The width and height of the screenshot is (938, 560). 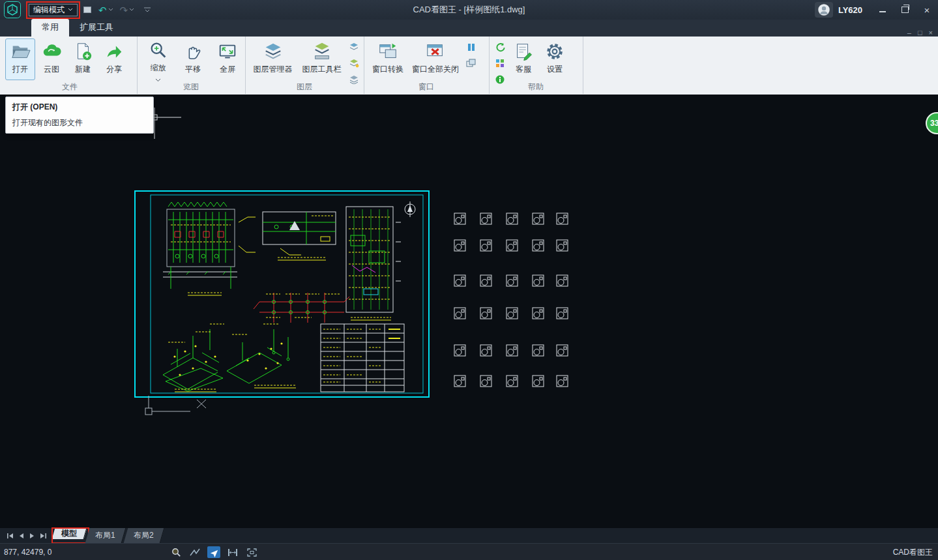 What do you see at coordinates (124, 10) in the screenshot?
I see `redo-icon: ↷` at bounding box center [124, 10].